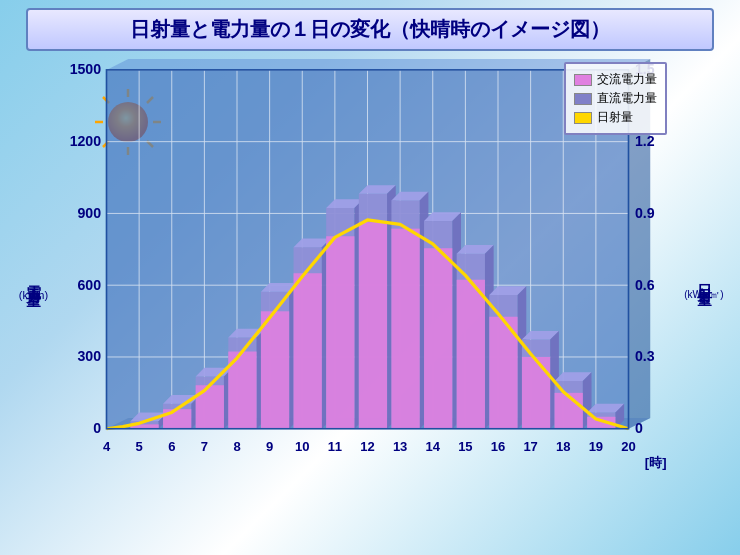 The image size is (740, 555). What do you see at coordinates (86, 69) in the screenshot?
I see `svg-text: 1500` at bounding box center [86, 69].